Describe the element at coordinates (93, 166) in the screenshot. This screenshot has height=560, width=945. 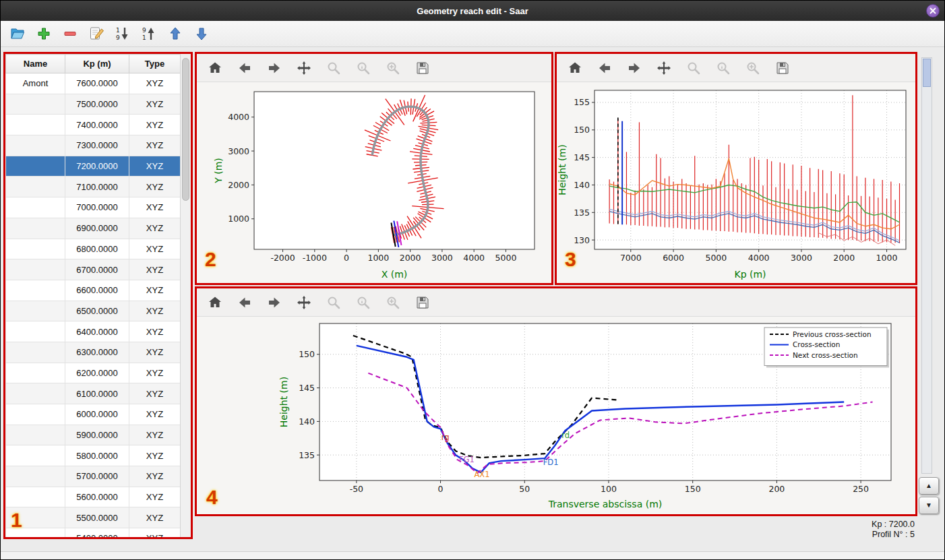
I see `table-row: 7200.0000XYZ` at that location.